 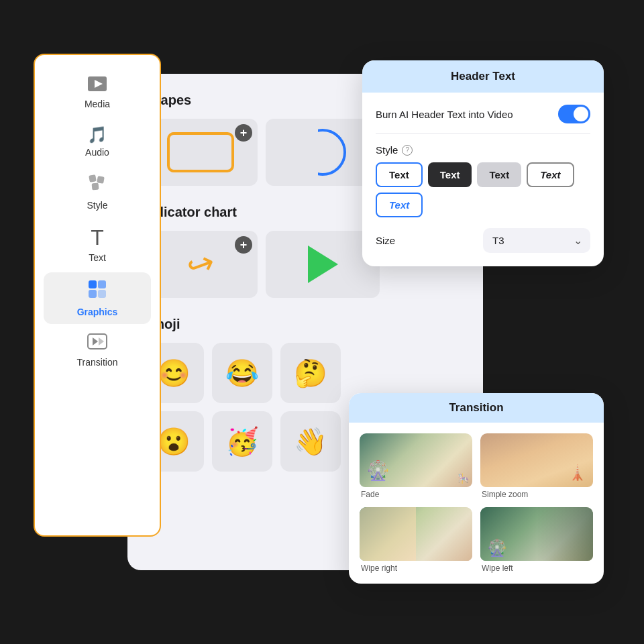 What do you see at coordinates (97, 142) in the screenshot?
I see `sidebar-item-audio: 🎵 Audio` at bounding box center [97, 142].